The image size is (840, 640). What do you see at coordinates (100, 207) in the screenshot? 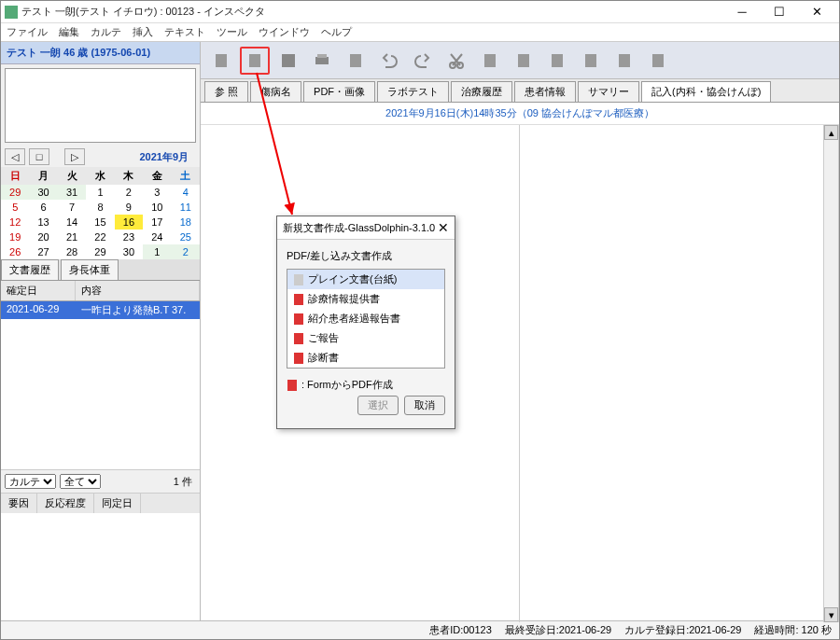
I see `cal-day: 8` at bounding box center [100, 207].